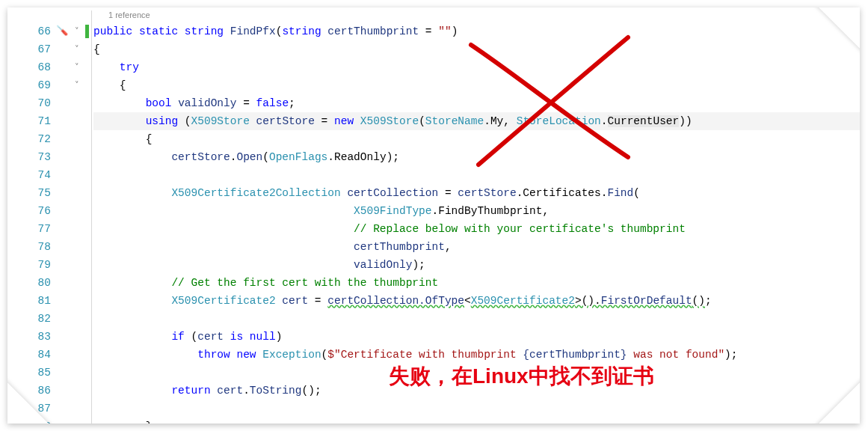 This screenshot has width=868, height=431. Describe the element at coordinates (129, 15) in the screenshot. I see `codelens-references: 1 reference` at that location.